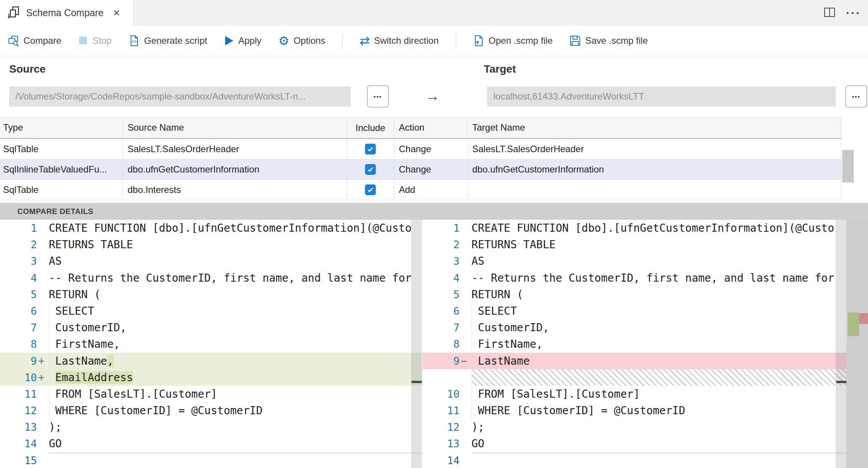 This screenshot has width=868, height=468. What do you see at coordinates (211, 377) in the screenshot?
I see `code-line: 10+ EmailAddress` at bounding box center [211, 377].